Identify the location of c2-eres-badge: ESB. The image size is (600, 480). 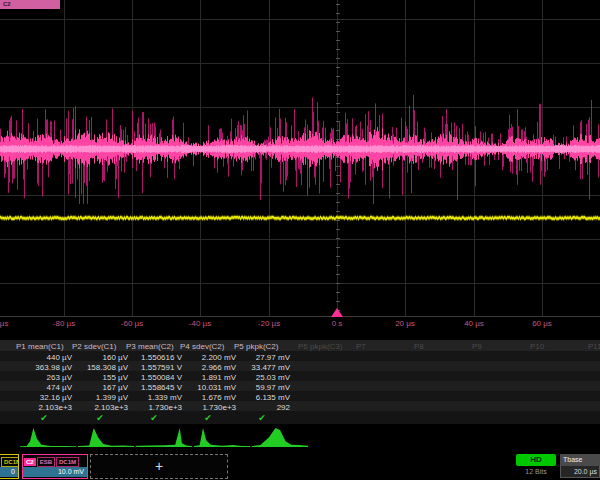
(46, 462).